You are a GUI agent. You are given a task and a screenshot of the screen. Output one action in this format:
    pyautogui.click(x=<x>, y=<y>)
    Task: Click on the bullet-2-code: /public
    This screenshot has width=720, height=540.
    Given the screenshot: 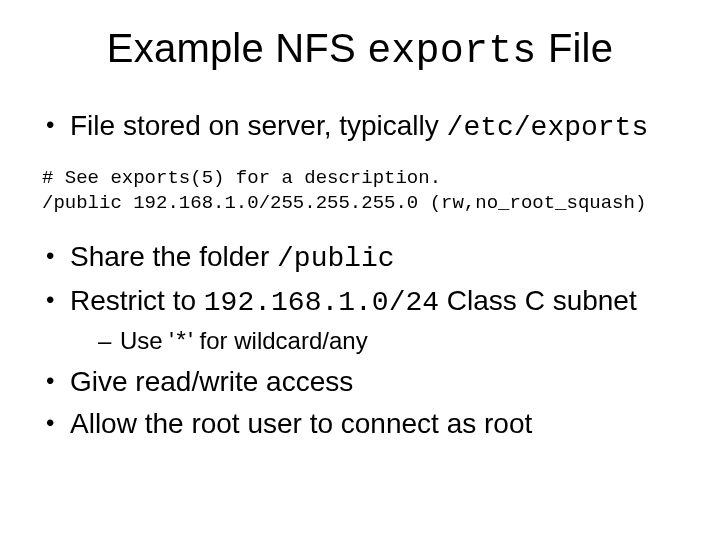 What is the action you would take?
    pyautogui.click(x=336, y=258)
    